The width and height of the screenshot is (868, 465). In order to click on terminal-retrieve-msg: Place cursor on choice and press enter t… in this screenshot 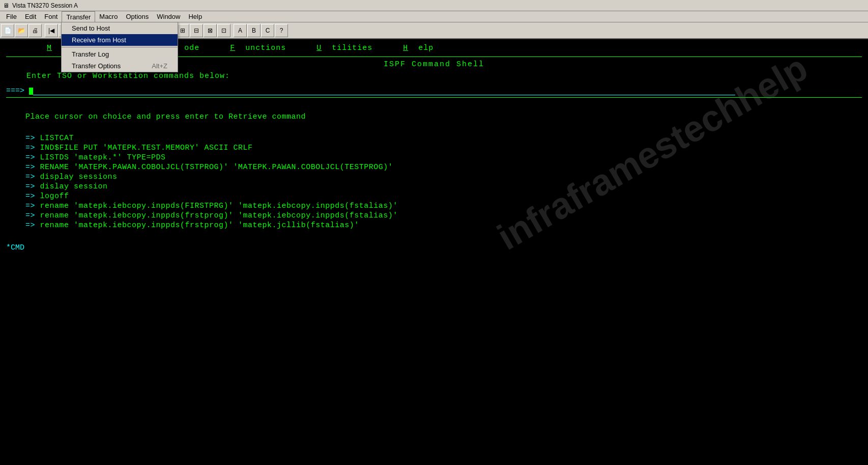, I will do `click(434, 117)`.